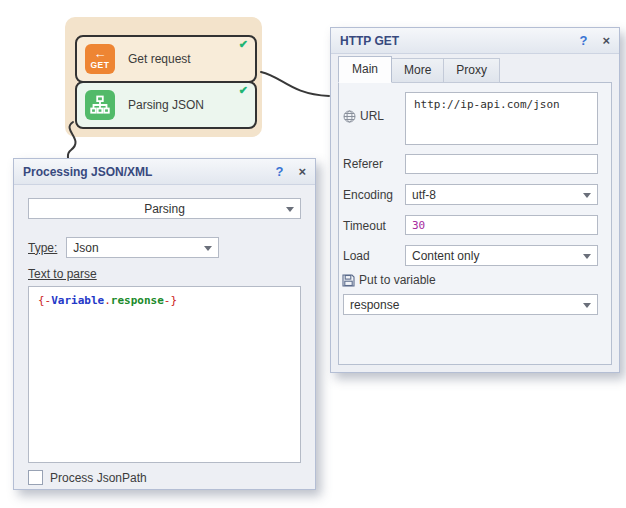  I want to click on tab-proxy: Proxy, so click(472, 70).